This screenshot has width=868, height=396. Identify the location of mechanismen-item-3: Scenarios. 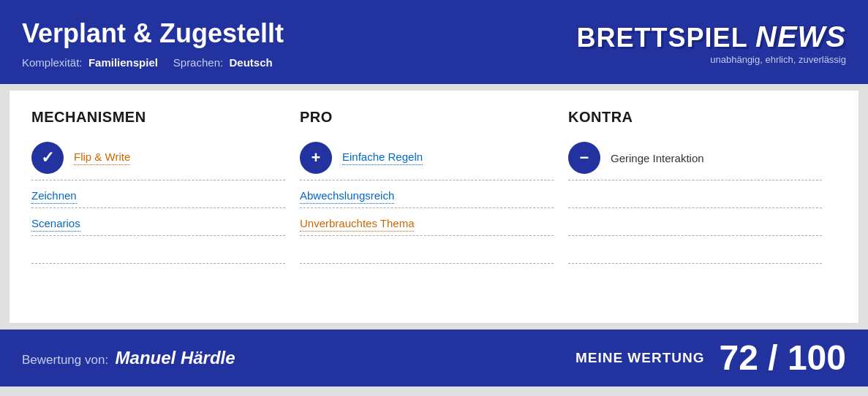
(158, 222).